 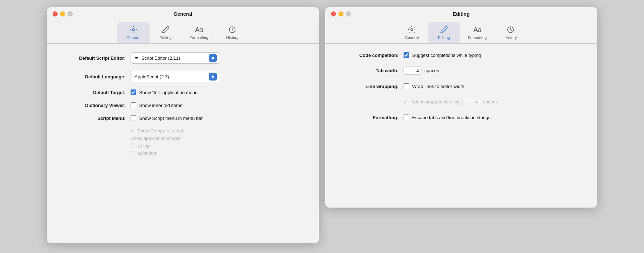 What do you see at coordinates (213, 77) in the screenshot?
I see `select-language-arrow` at bounding box center [213, 77].